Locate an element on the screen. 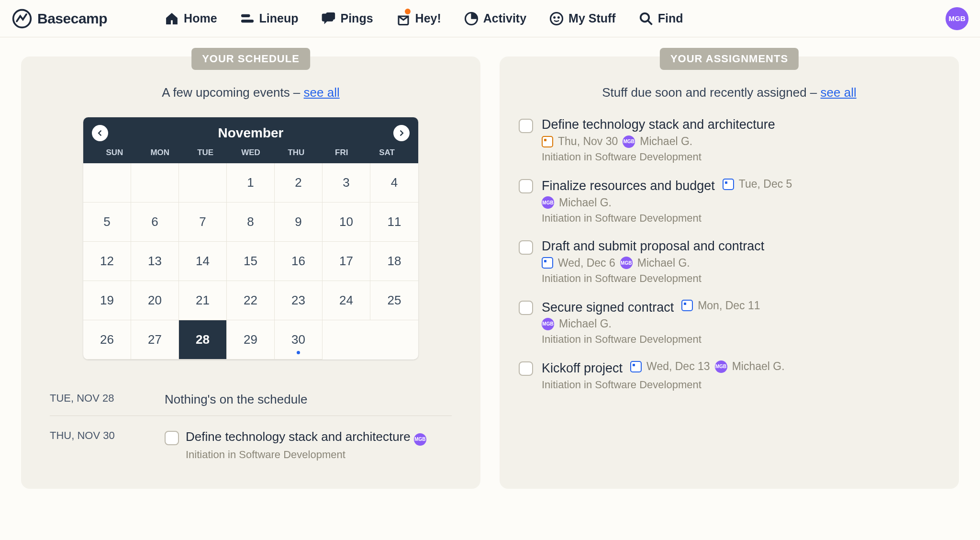 This screenshot has height=540, width=980. agenda-list: TUE, NOV 28Nothing's on the scheduleTHU,… is located at coordinates (251, 424).